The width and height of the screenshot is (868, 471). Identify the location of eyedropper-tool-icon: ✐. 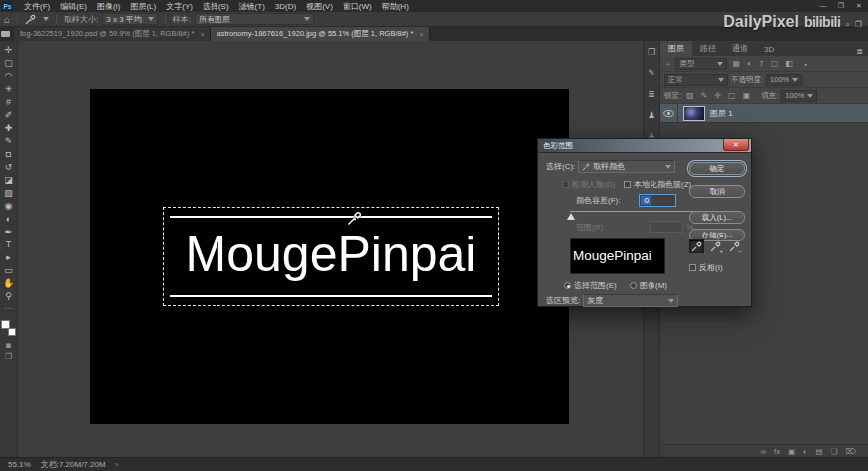
(9, 116).